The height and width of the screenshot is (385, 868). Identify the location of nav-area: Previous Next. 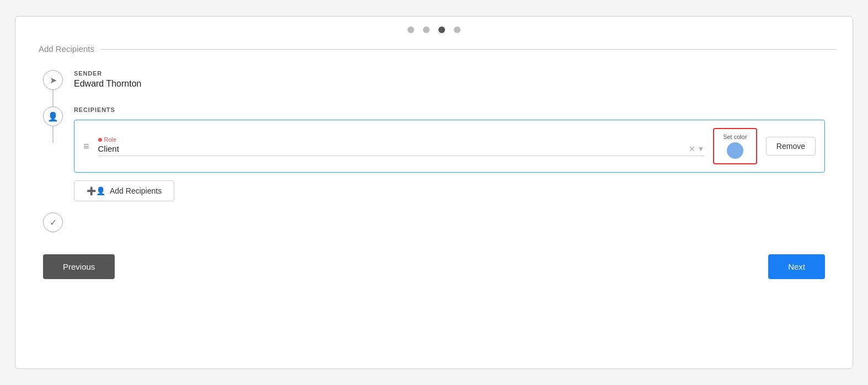
(434, 261).